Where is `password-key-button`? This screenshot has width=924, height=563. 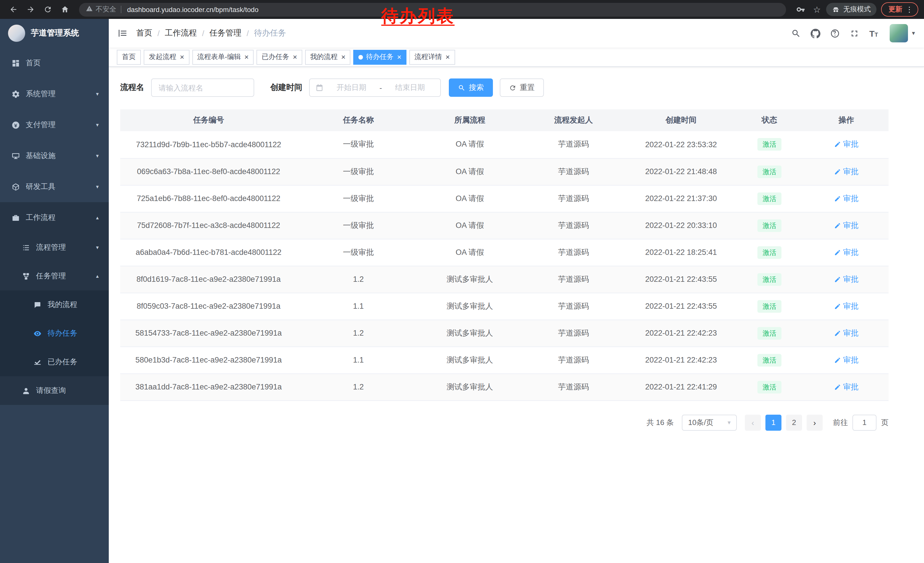 password-key-button is located at coordinates (800, 9).